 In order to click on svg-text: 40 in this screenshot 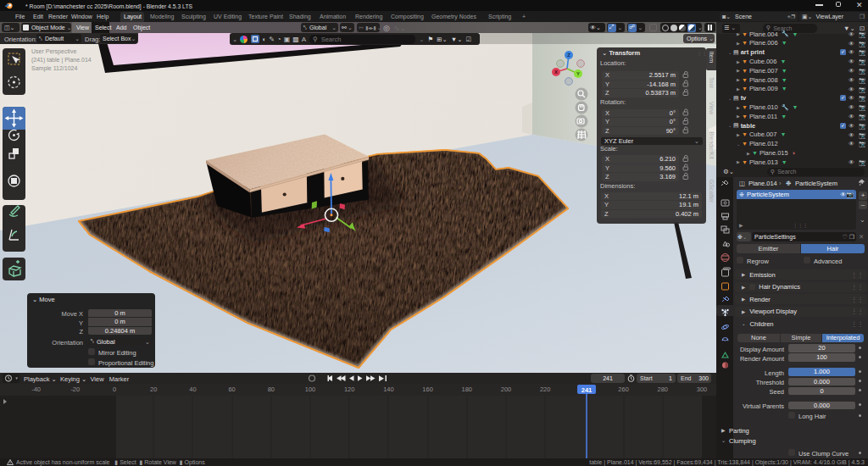, I will do `click(192, 390)`.